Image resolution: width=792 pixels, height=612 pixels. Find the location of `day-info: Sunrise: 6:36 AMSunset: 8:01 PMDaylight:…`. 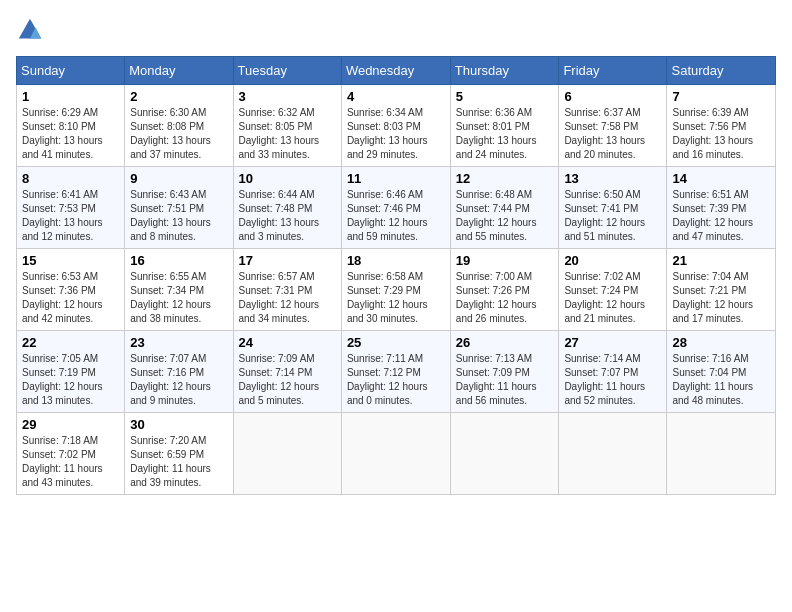

day-info: Sunrise: 6:36 AMSunset: 8:01 PMDaylight:… is located at coordinates (496, 134).